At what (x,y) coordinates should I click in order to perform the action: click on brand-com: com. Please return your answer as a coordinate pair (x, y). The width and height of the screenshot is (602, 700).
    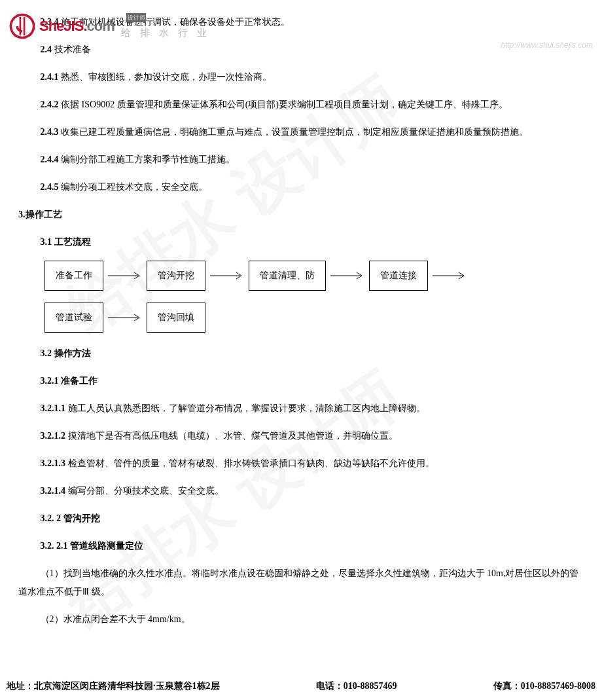
    Looking at the image, I should click on (101, 26).